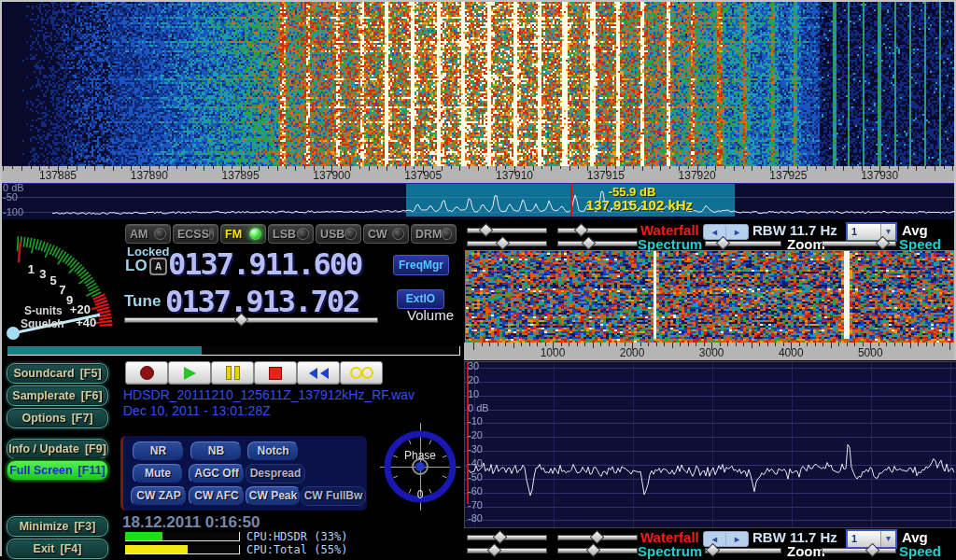 The image size is (956, 560). Describe the element at coordinates (713, 551) in the screenshot. I see `zoom-slider-bottom-thumb` at that location.